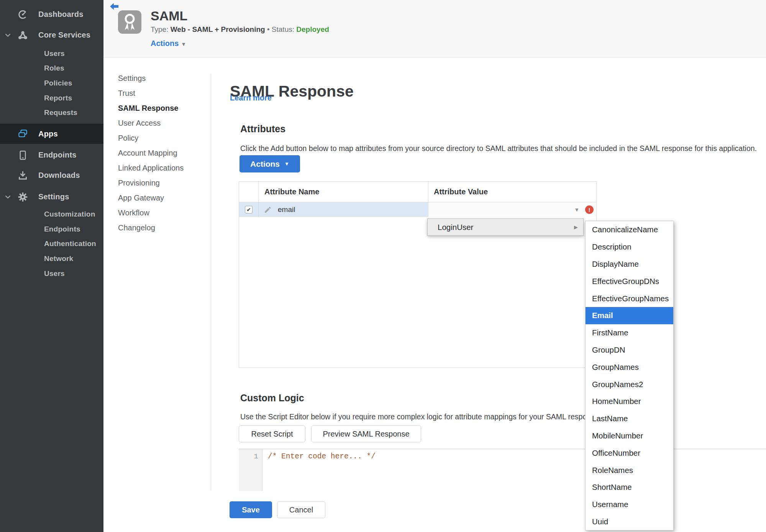  Describe the element at coordinates (629, 436) in the screenshot. I see `submenu-item-mobilenumber: MobileNumber` at that location.